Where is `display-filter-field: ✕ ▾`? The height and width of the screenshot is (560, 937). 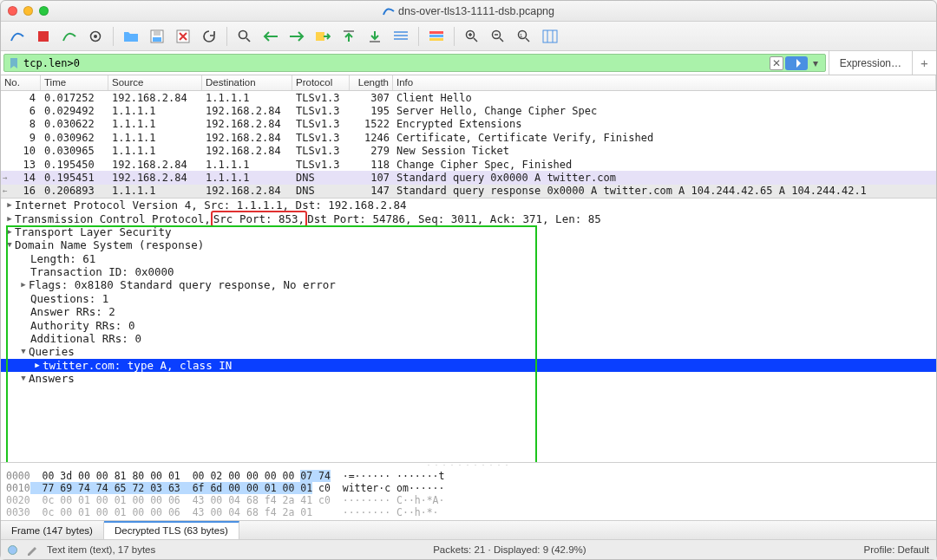
display-filter-field: ✕ ▾ is located at coordinates (415, 62).